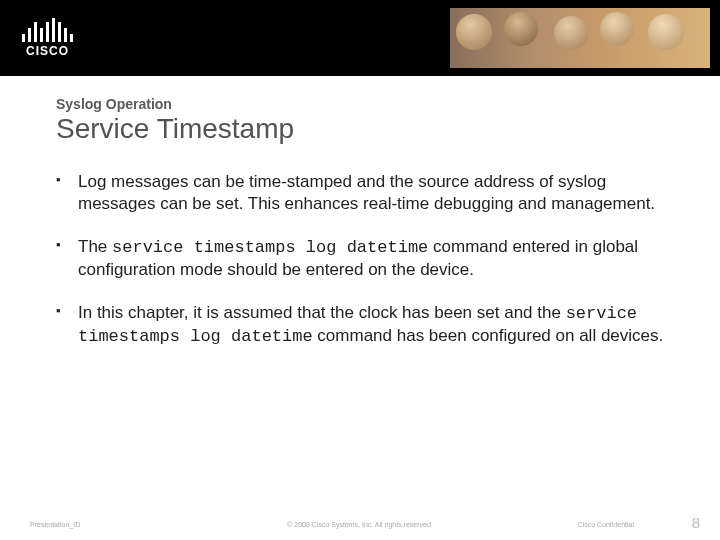 The height and width of the screenshot is (540, 720). Describe the element at coordinates (360, 38) in the screenshot. I see `slide-header: CISCO` at that location.